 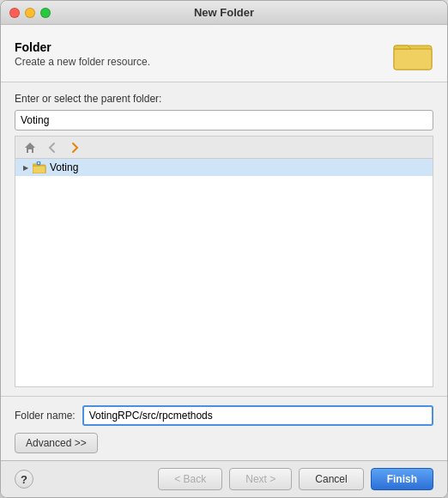 I want to click on home-button, so click(x=30, y=148).